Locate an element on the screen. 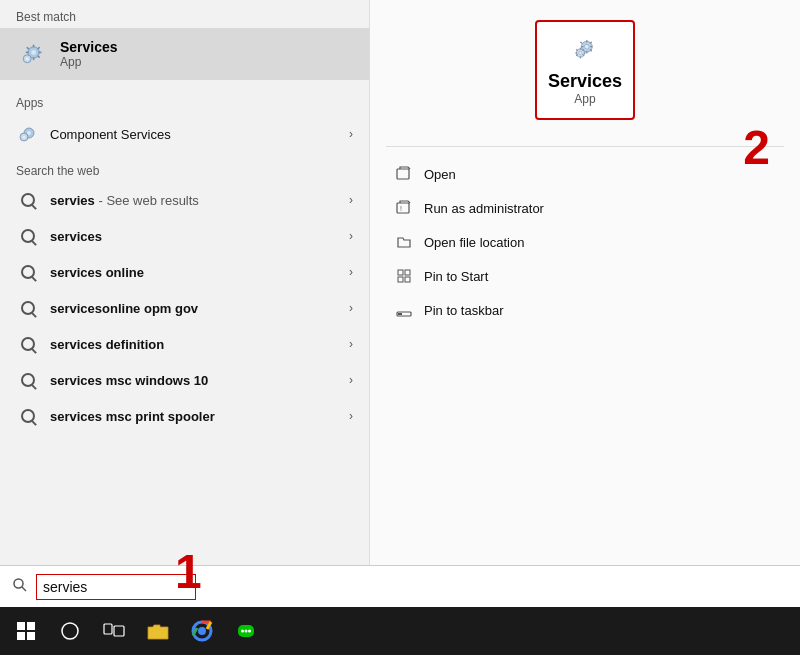  web-item-label-2: services online is located at coordinates (200, 272).